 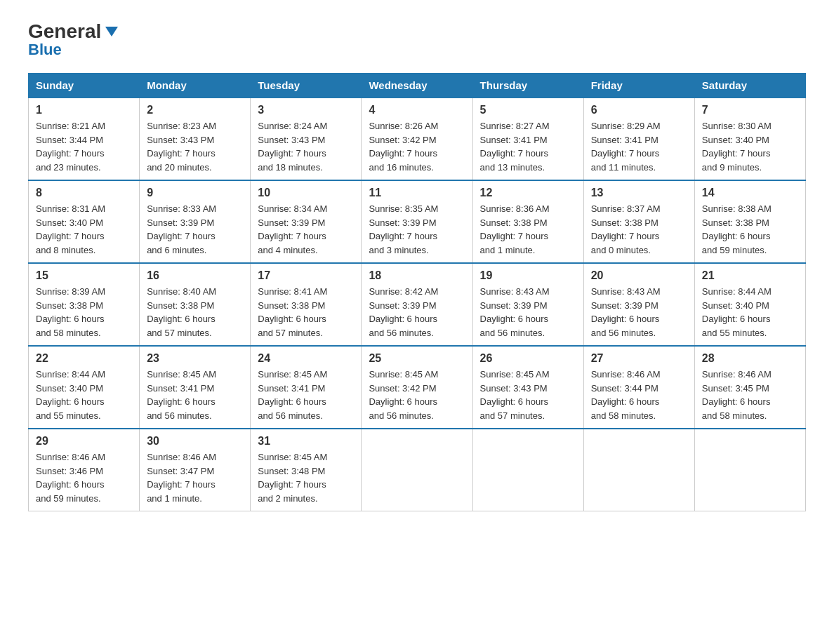 What do you see at coordinates (306, 229) in the screenshot?
I see `day-info: Sunrise: 8:34 AMSunset: 3:39 PMDaylight:…` at bounding box center [306, 229].